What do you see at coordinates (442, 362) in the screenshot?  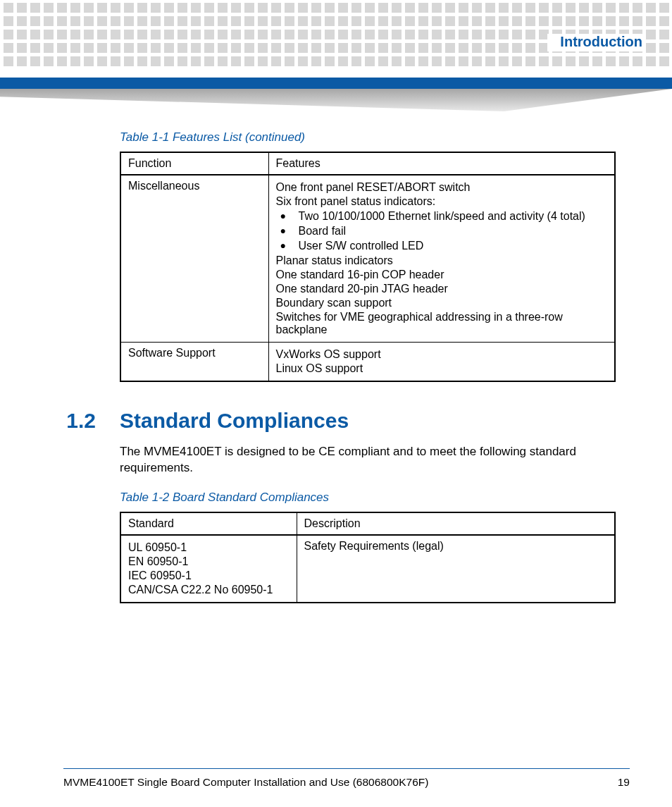 I see `features-cell: VxWorks OS supportLinux OS support` at bounding box center [442, 362].